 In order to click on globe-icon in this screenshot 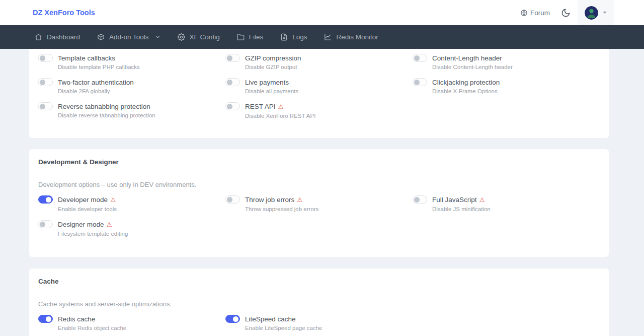, I will do `click(524, 13)`.